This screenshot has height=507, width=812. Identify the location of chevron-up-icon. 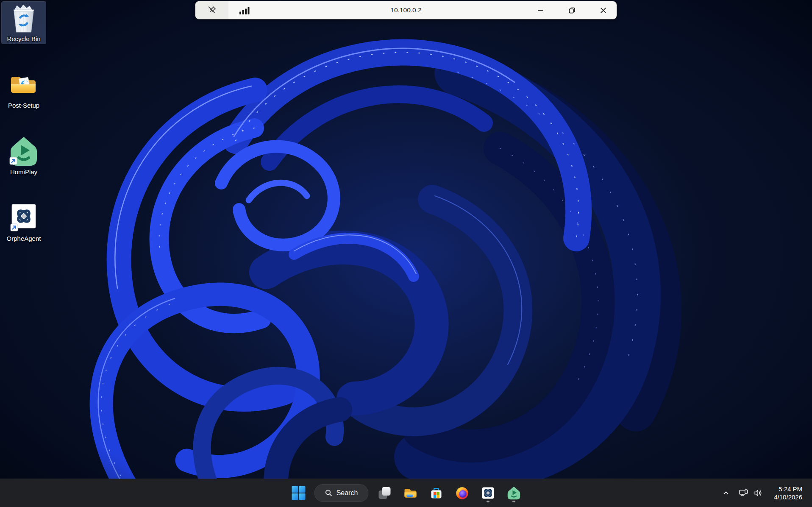
(726, 493).